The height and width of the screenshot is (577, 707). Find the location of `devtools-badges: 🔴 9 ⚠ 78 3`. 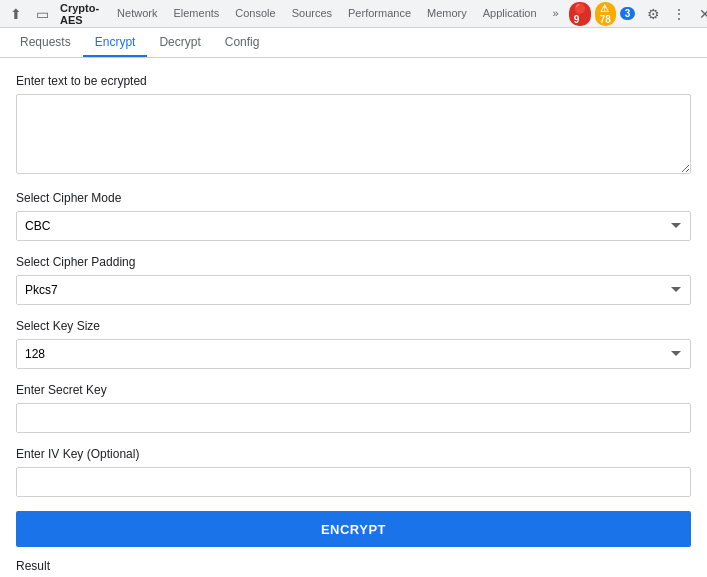

devtools-badges: 🔴 9 ⚠ 78 3 is located at coordinates (602, 14).